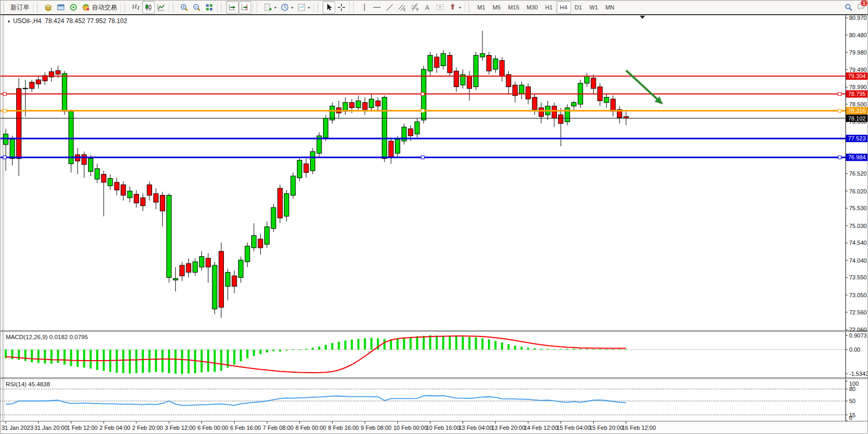 Image resolution: width=868 pixels, height=434 pixels. I want to click on tf-mn-label: MN, so click(609, 7).